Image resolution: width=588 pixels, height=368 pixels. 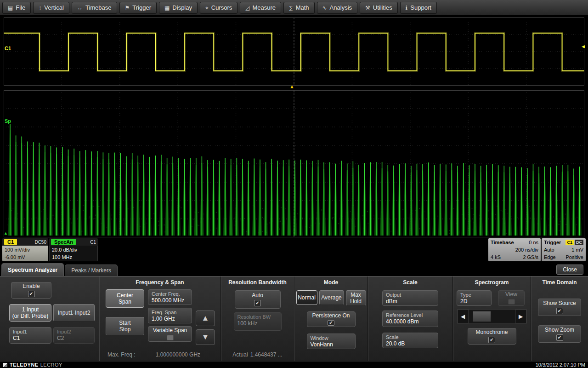 I want to click on enable-label: Enable, so click(x=31, y=286).